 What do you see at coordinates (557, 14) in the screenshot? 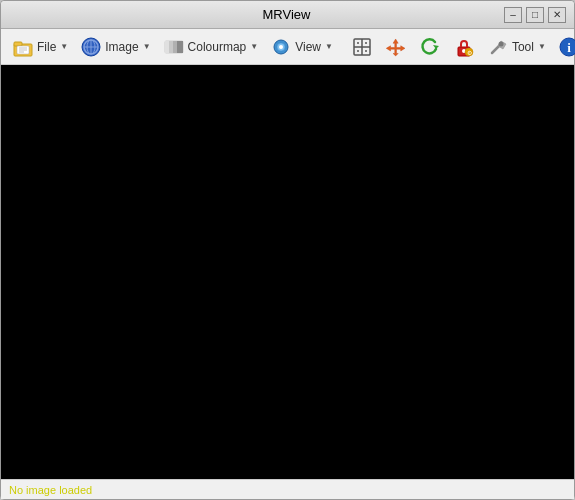
I see `close-icon: ✕` at bounding box center [557, 14].